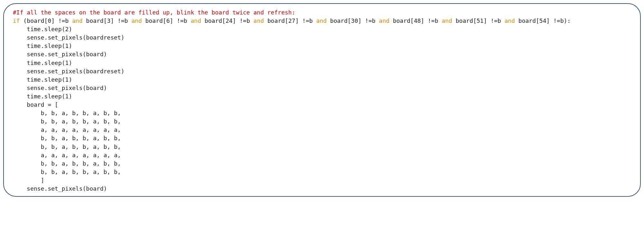 This screenshot has width=644, height=226. I want to click on code-token: 2, so click(67, 29).